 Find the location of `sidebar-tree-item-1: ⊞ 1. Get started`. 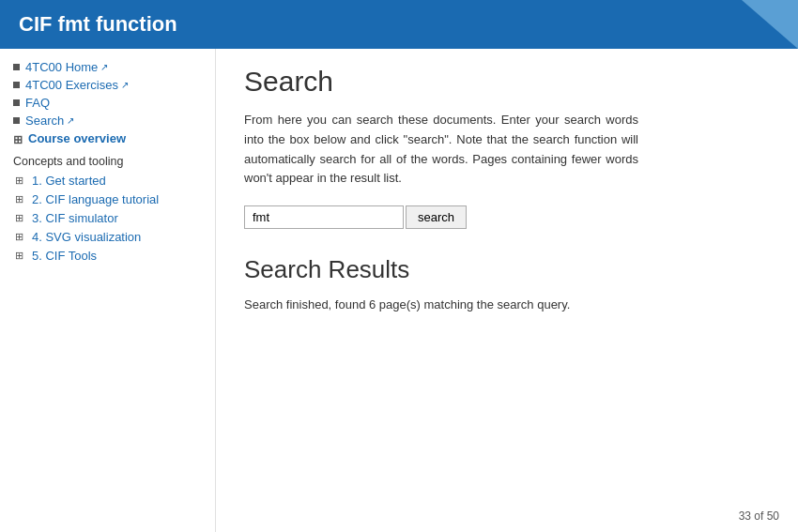

sidebar-tree-item-1: ⊞ 1. Get started is located at coordinates (107, 180).